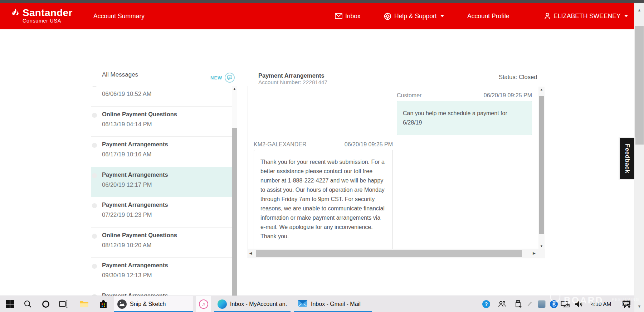 Image resolution: width=644 pixels, height=312 pixels. What do you see at coordinates (414, 16) in the screenshot?
I see `nav-help-support: Help & Support` at bounding box center [414, 16].